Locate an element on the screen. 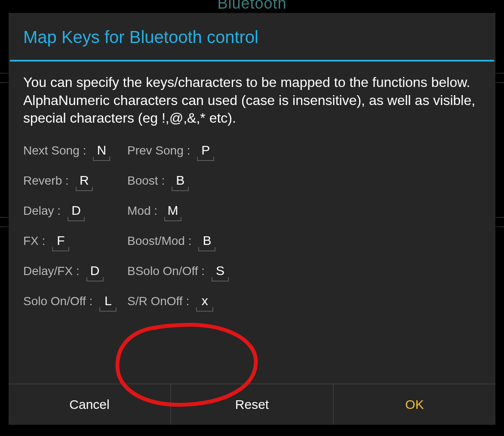 This screenshot has height=436, width=504. bsolo-onoff-input: S is located at coordinates (220, 271).